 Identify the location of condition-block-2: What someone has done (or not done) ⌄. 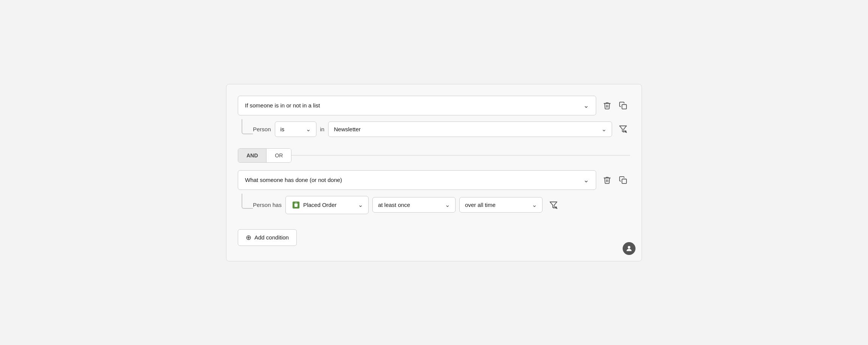
(434, 194).